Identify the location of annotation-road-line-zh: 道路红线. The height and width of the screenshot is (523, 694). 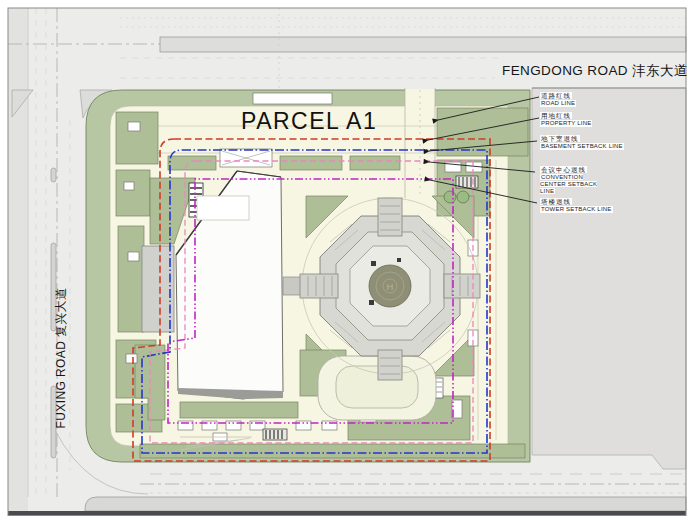
(556, 96).